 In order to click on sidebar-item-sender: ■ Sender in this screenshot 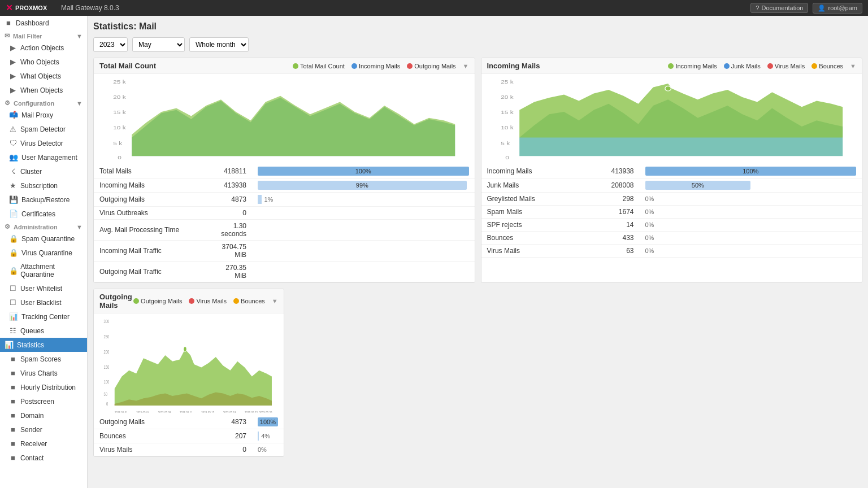, I will do `click(46, 429)`.